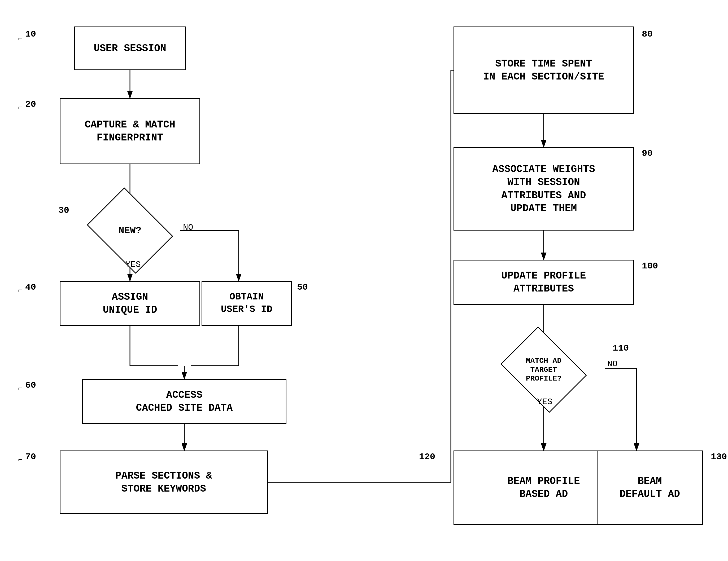 This screenshot has height=561, width=728. I want to click on arrow-label-20: ⌐, so click(20, 107).